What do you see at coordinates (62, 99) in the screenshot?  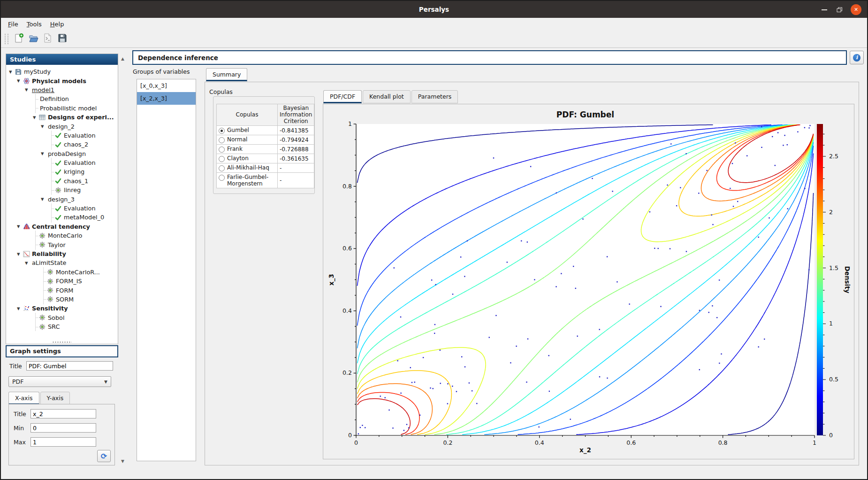 I see `tree-item-definition: Definition` at bounding box center [62, 99].